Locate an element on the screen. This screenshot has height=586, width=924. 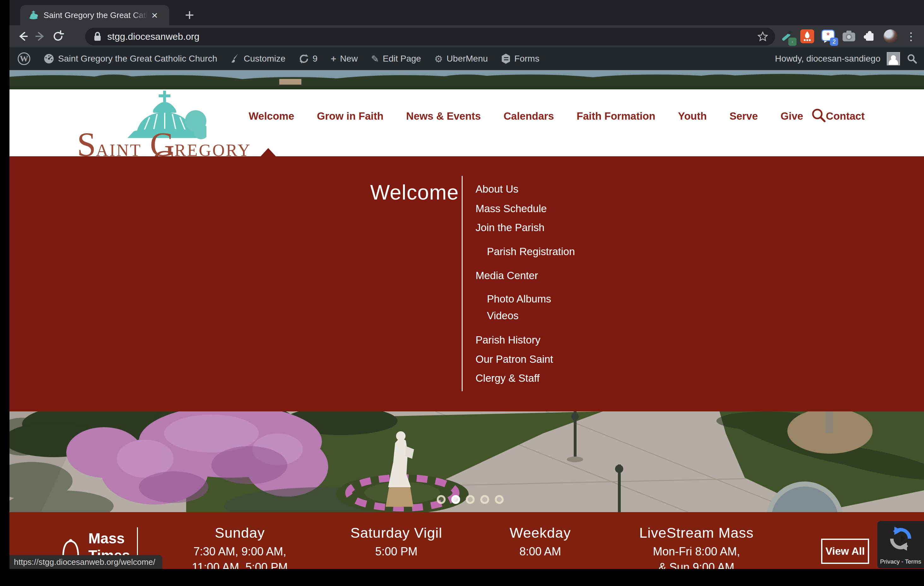
menu-item-our-patron-saint: Our Patron Saint is located at coordinates (525, 359).